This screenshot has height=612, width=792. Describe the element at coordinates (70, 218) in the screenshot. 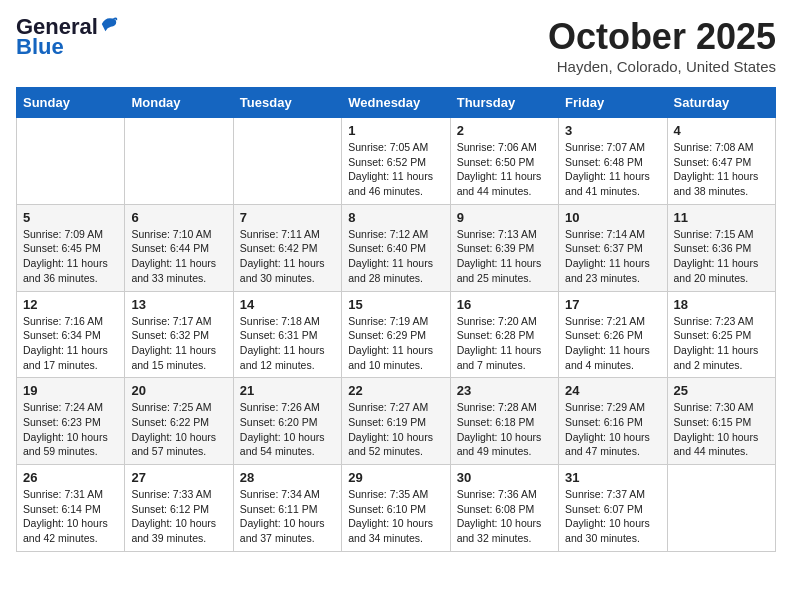

I see `day-number: 5` at that location.